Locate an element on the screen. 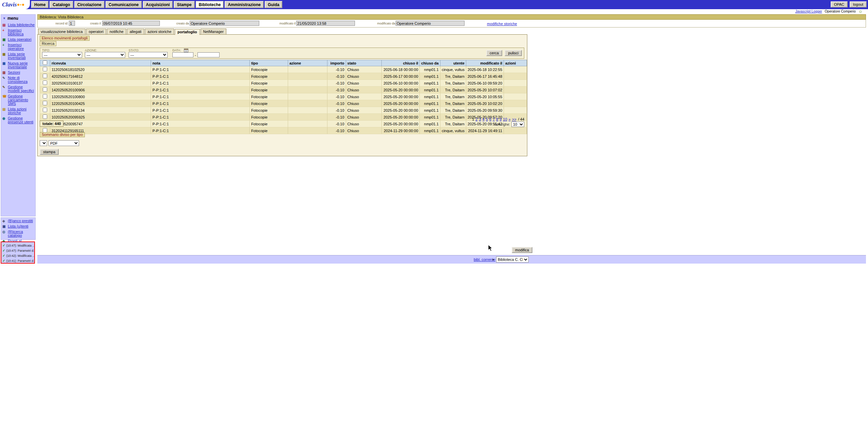 The height and width of the screenshot is (429, 868). sidebar-item-b-anco-prestiti: ◆(B)anco prestiti is located at coordinates (18, 221).